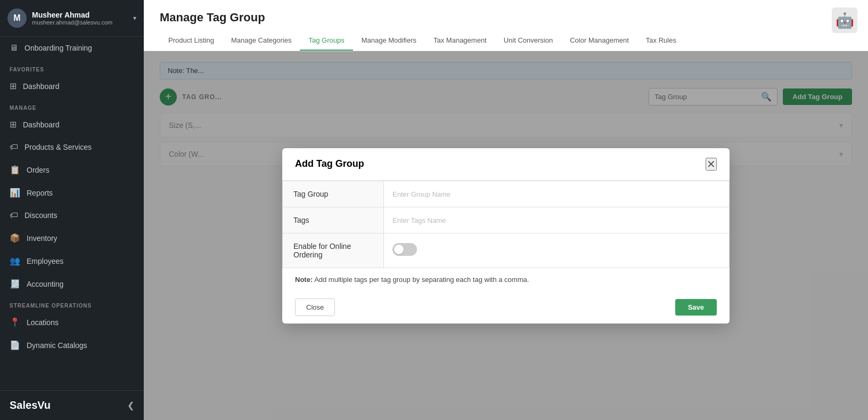 This screenshot has height=420, width=868. Describe the element at coordinates (506, 41) in the screenshot. I see `tabs-bar: Product Listing Manage Categories Tag Gr…` at that location.